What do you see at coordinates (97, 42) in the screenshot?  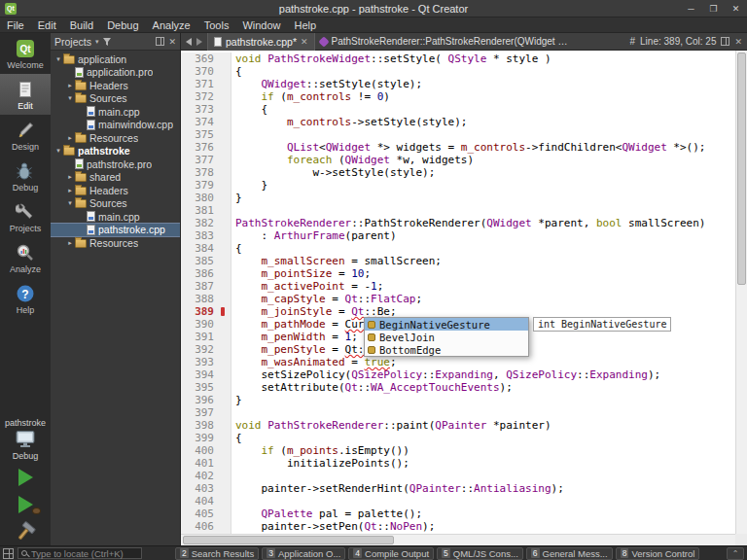 I see `chevron-down-icon: ▾` at bounding box center [97, 42].